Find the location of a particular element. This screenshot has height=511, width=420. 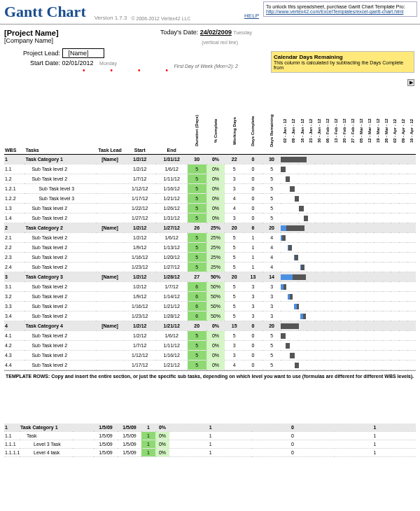

cell: 1.3 is located at coordinates (14, 209).